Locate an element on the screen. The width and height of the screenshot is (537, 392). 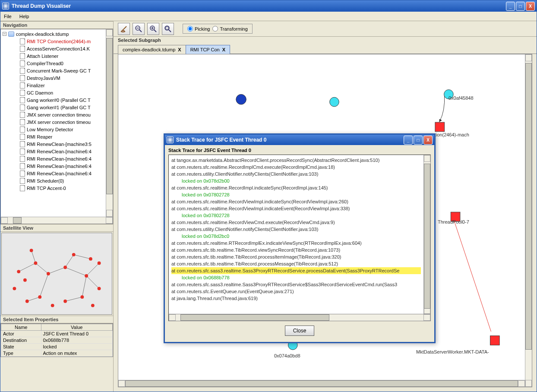
table-row: TypeAction on mutex is located at coordinates (57, 353).